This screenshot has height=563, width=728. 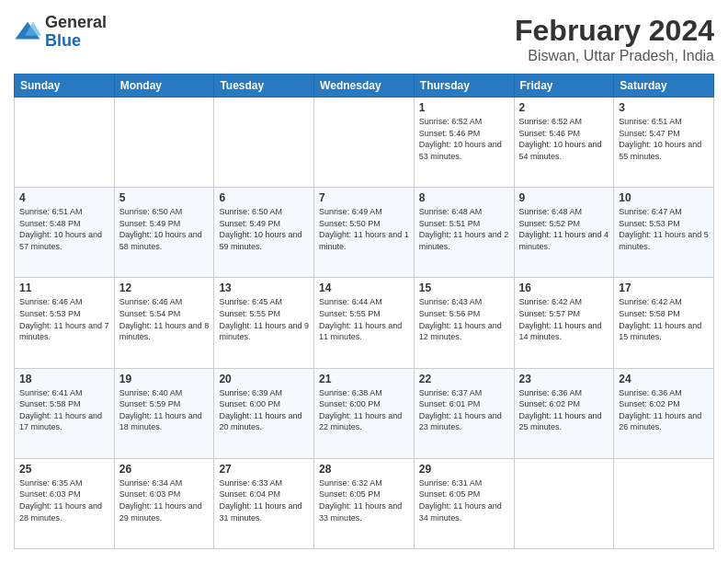 What do you see at coordinates (164, 323) in the screenshot?
I see `calendar-cell: 12Sunrise: 6:46 AM Sunset: 5:54 PM Dayli…` at bounding box center [164, 323].